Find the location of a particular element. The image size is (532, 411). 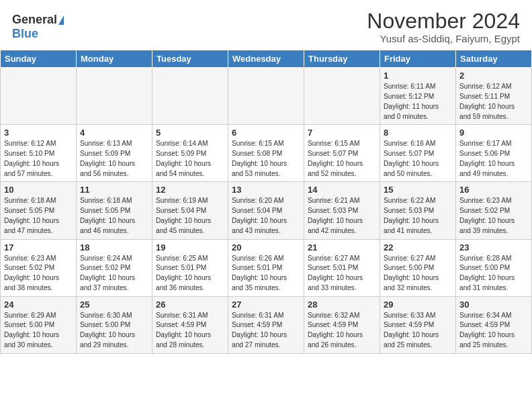

day-number: 6 is located at coordinates (266, 133).